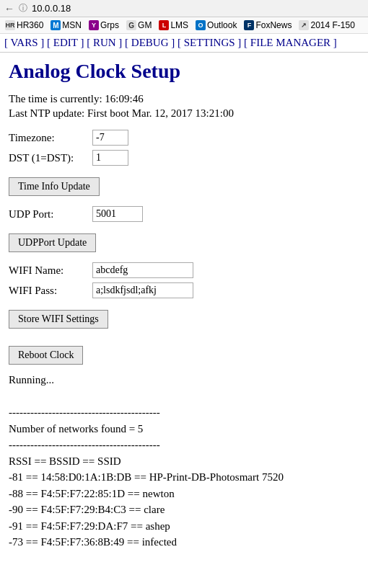 The height and width of the screenshot is (588, 368). I want to click on bookmark-icon-4: L, so click(164, 25).